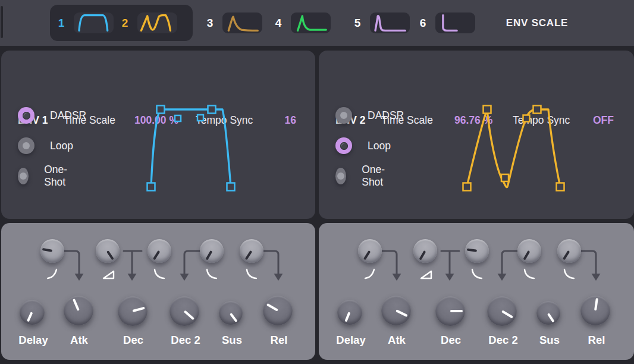  Describe the element at coordinates (191, 148) in the screenshot. I see `env1-curve` at that location.